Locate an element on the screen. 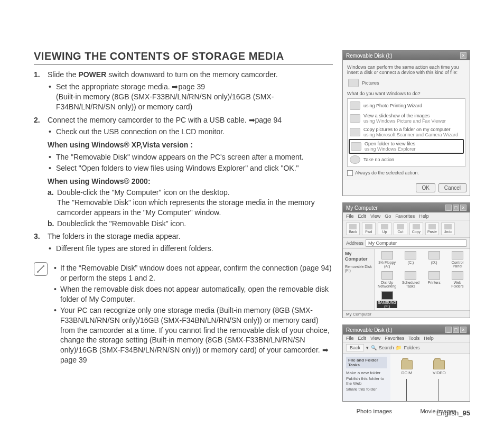 This screenshot has width=504, height=436. xp-b1: The "Removable Disk" window appears on t… is located at coordinates (190, 157).